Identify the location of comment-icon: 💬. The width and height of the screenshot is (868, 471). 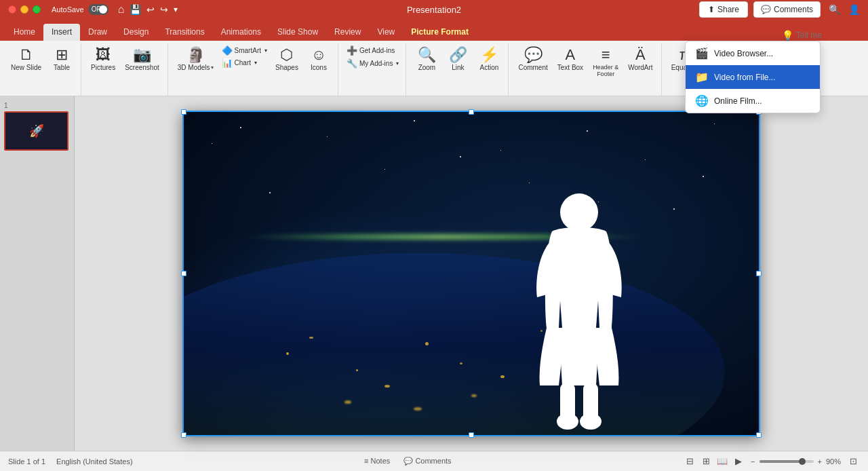
(766, 10).